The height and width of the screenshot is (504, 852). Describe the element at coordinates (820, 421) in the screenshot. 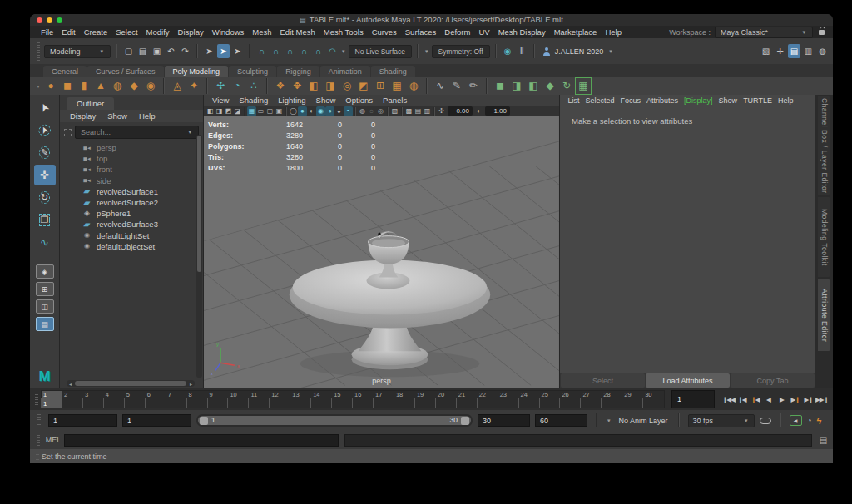

I see `anim-snapshot-icon: ϟ` at that location.